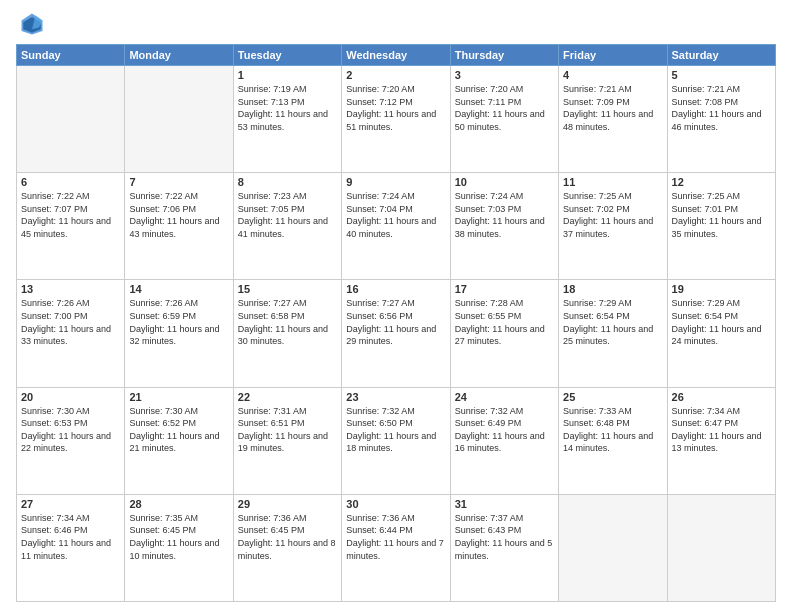 This screenshot has height=612, width=792. What do you see at coordinates (721, 226) in the screenshot?
I see `calendar-cell: 12Sunrise: 7:25 AMSunset: 7:01 PMDayligh…` at bounding box center [721, 226].